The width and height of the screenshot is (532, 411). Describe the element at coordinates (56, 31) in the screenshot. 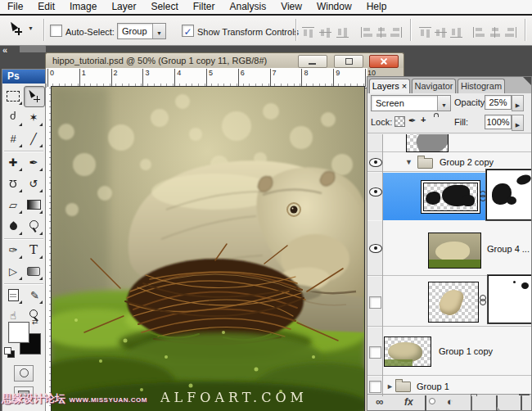

I see `auto-select-checkbox` at that location.